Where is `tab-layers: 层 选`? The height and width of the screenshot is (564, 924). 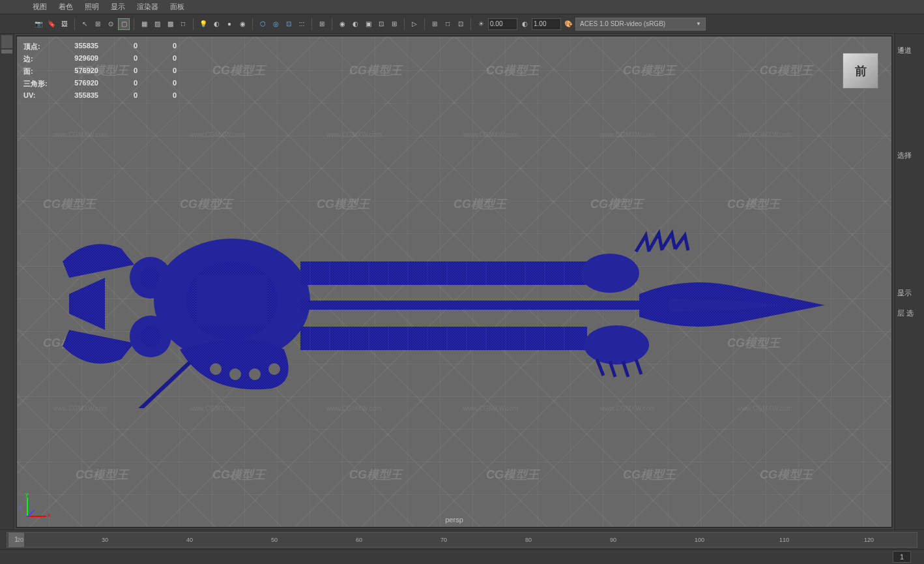
tab-layers: 层 选 is located at coordinates (910, 313).